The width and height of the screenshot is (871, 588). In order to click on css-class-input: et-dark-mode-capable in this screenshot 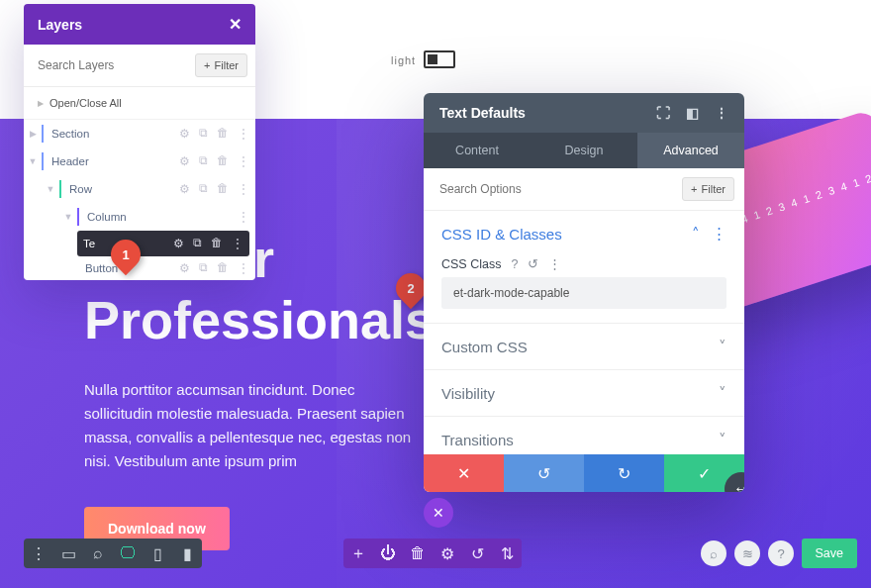, I will do `click(584, 293)`.